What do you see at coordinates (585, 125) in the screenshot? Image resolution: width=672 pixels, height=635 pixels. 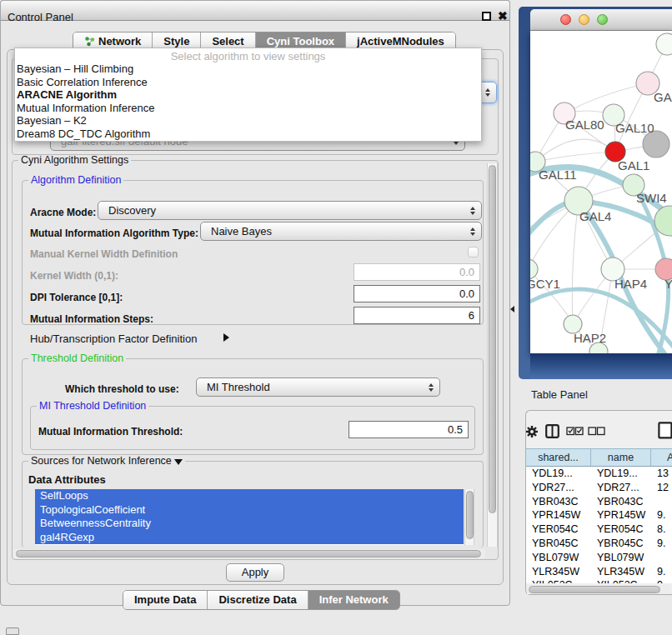 I see `network-node-label: GAL80` at bounding box center [585, 125].